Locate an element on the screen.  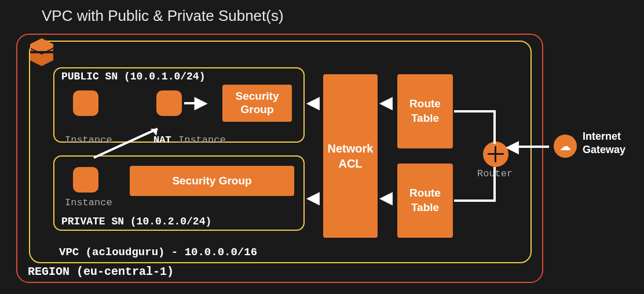
private-security-group-box: Security Group is located at coordinates (212, 181).